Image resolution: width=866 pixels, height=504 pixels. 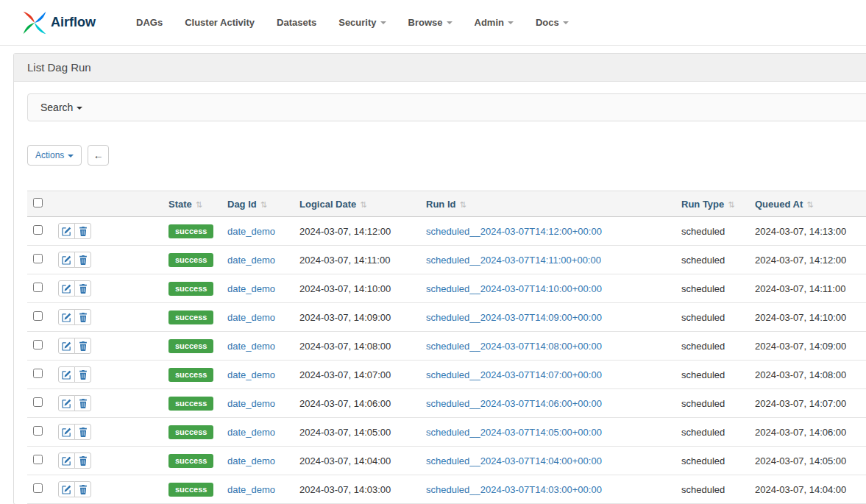 I want to click on run-id-link: scheduled__2024-03-07T14:03:00+00:00, so click(x=514, y=490).